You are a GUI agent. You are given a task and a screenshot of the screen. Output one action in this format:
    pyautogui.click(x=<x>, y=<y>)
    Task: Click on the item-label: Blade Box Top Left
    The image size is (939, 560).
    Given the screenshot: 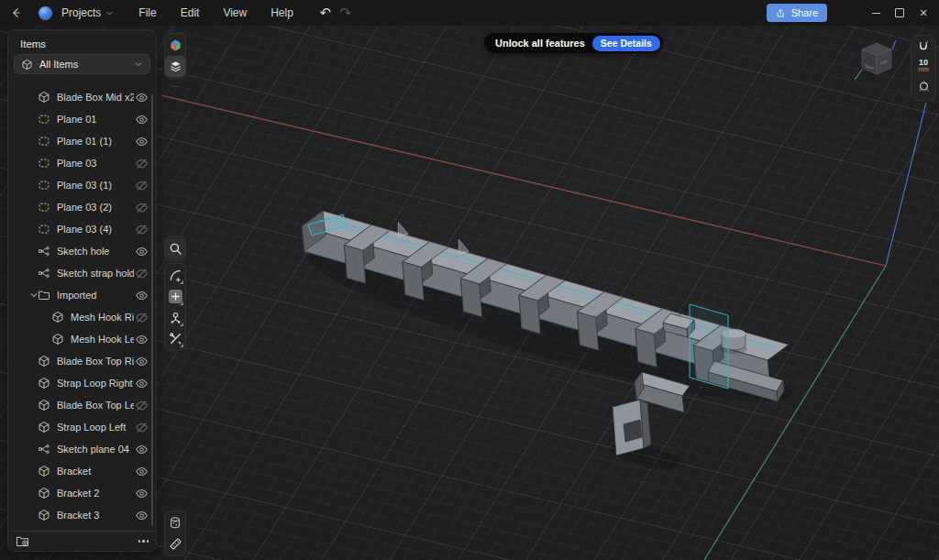 What is the action you would take?
    pyautogui.click(x=95, y=405)
    